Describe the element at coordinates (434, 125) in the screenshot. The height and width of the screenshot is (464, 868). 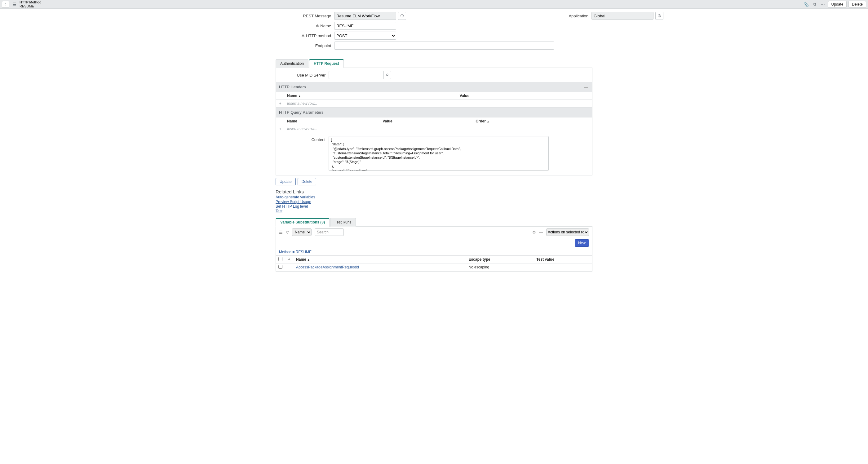
I see `http-query-table: Name Value Order▲ + Insert a new row...` at that location.